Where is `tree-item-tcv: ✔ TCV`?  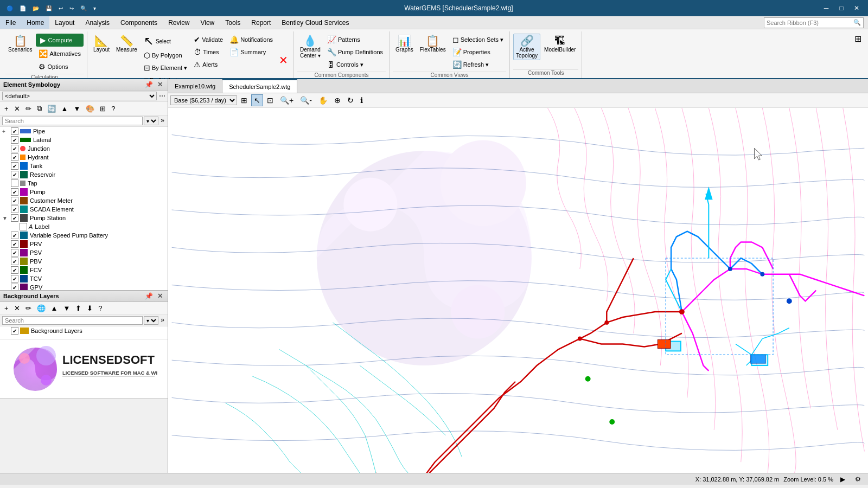 tree-item-tcv: ✔ TCV is located at coordinates (84, 279).